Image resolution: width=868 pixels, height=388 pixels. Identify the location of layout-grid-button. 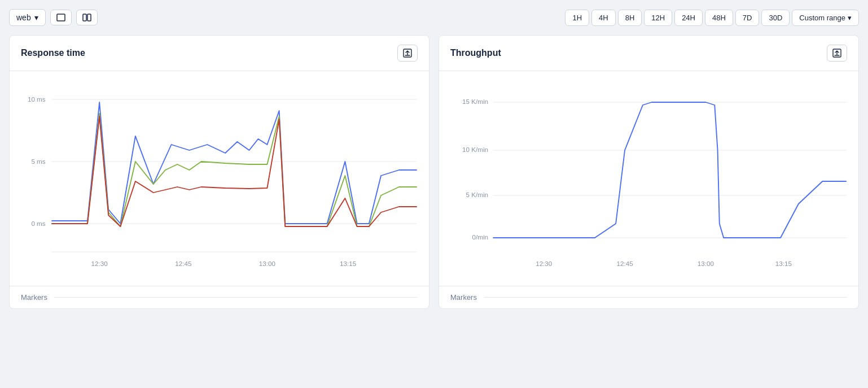
(87, 18).